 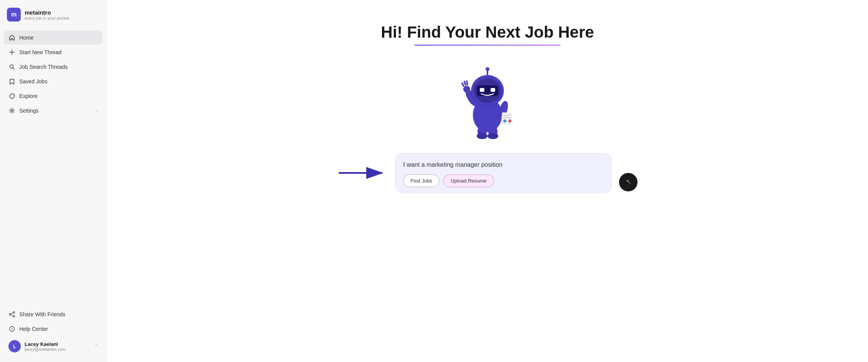 What do you see at coordinates (12, 38) in the screenshot?
I see `home-icon` at bounding box center [12, 38].